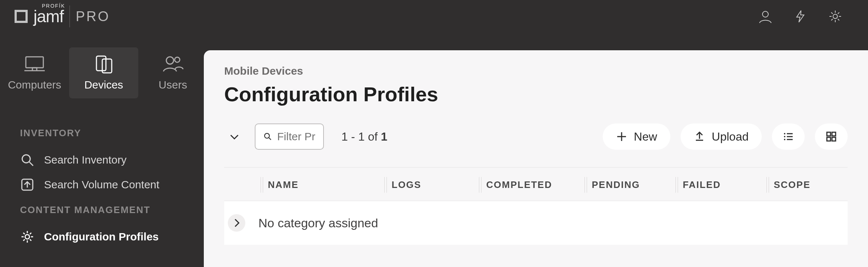 Image resolution: width=868 pixels, height=267 pixels. Describe the element at coordinates (104, 64) in the screenshot. I see `devices-icon` at that location.